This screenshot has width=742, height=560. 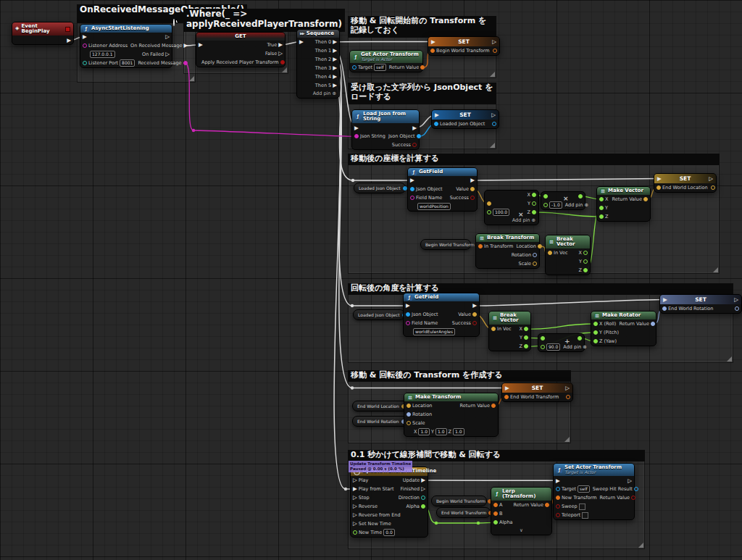 What do you see at coordinates (567, 439) in the screenshot?
I see `comment-resize-handle-maketransform` at bounding box center [567, 439].